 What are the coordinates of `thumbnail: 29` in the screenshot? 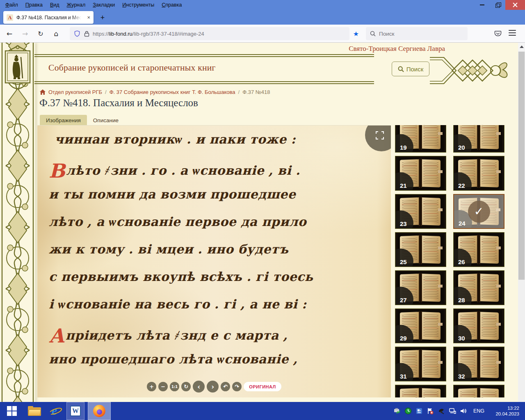 It's located at (421, 326).